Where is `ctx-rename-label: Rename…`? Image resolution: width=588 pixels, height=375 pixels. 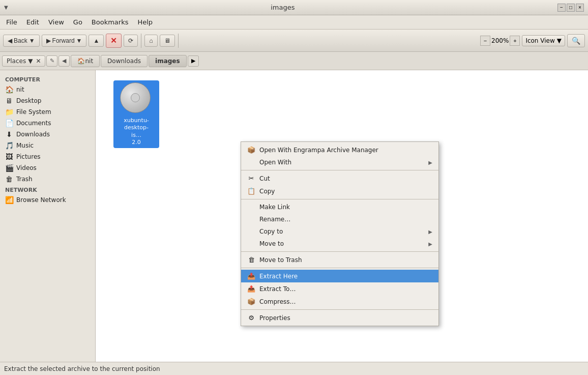
ctx-rename-label: Rename… is located at coordinates (275, 219).